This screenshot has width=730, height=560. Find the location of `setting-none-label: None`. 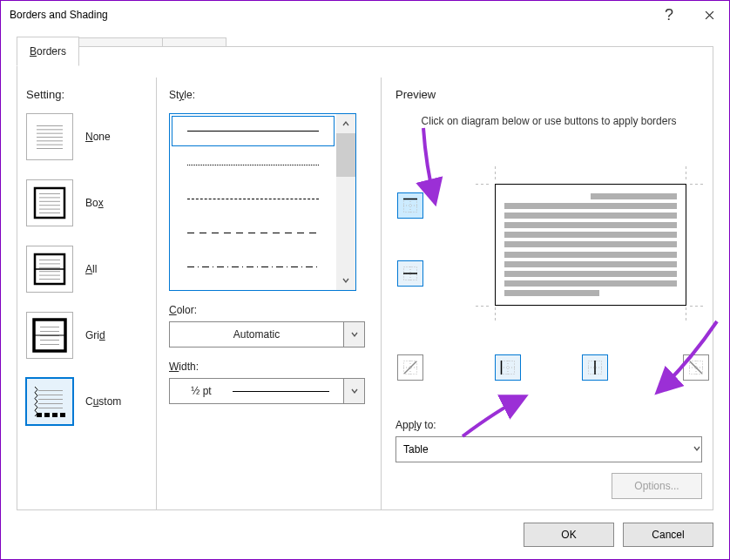

setting-none-label: None is located at coordinates (98, 137).